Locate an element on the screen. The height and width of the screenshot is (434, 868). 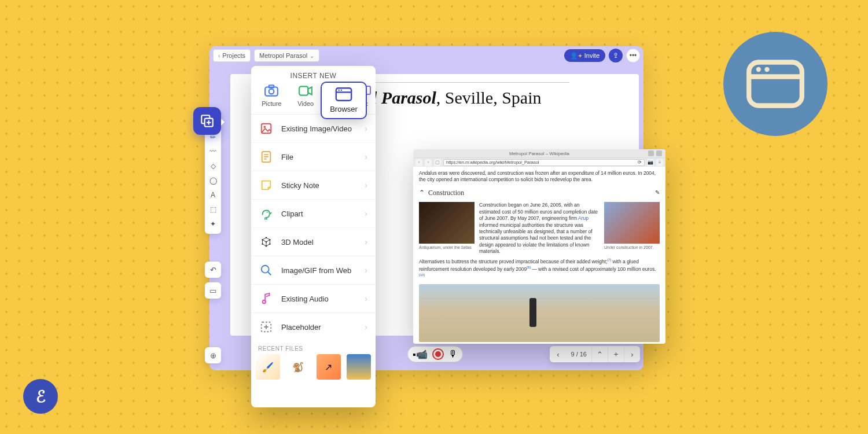
menu-file: File › is located at coordinates (314, 157).